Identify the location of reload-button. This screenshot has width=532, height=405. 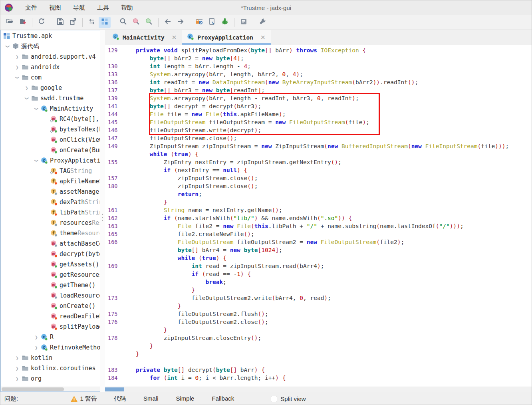
(42, 22).